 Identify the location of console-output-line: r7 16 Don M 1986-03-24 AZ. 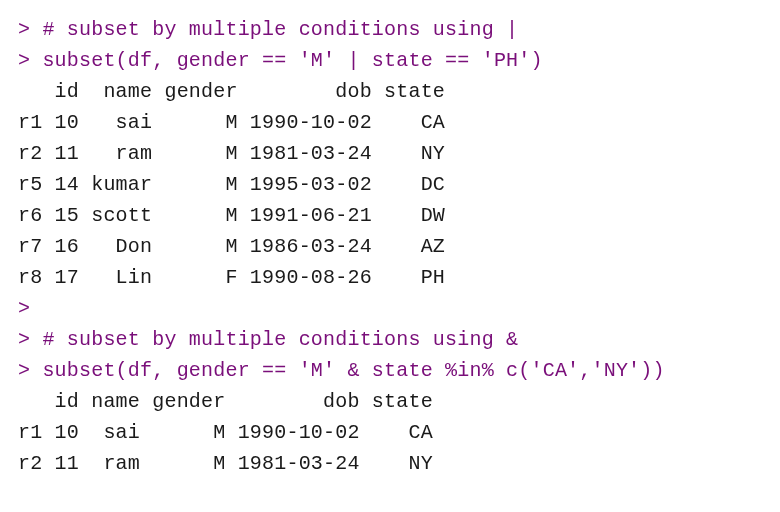
(390, 246).